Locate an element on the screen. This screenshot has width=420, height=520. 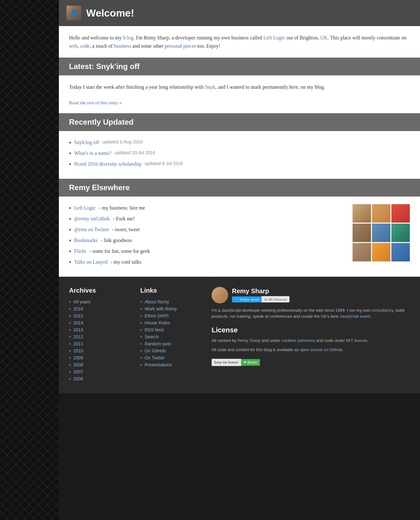
js-event-link: JavaScript event is located at coordinates (355, 316).